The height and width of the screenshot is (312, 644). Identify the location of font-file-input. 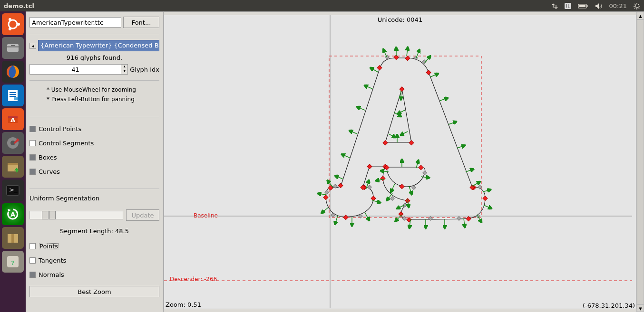
(75, 22).